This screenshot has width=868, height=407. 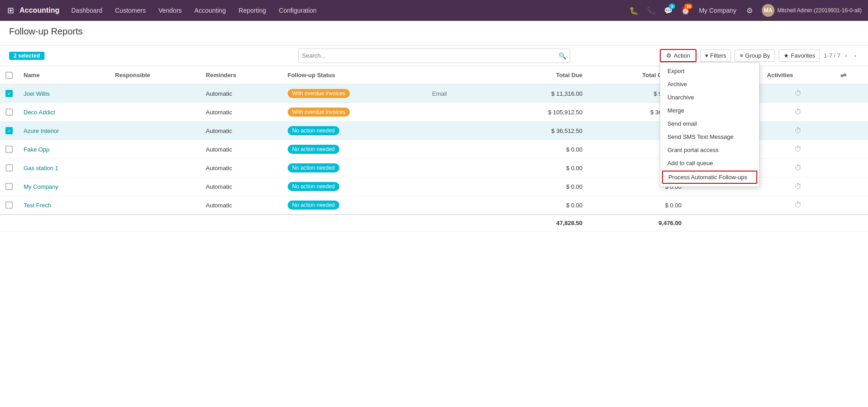 What do you see at coordinates (170, 10) in the screenshot?
I see `nav-vendors: Vendors` at bounding box center [170, 10].